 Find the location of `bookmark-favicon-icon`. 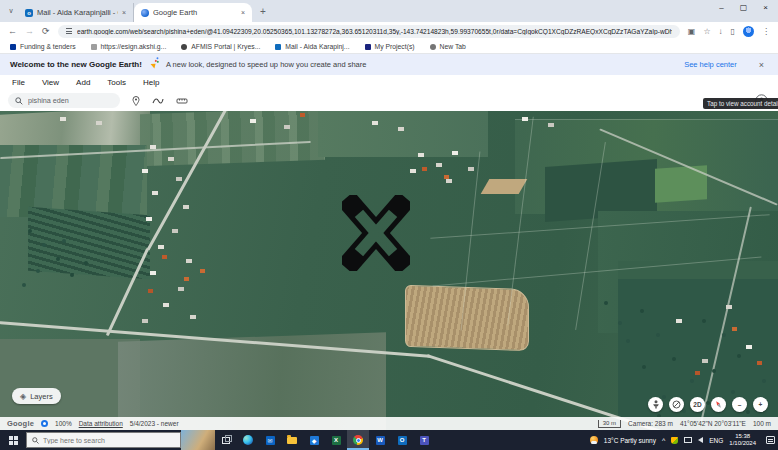

bookmark-favicon-icon is located at coordinates (94, 47).